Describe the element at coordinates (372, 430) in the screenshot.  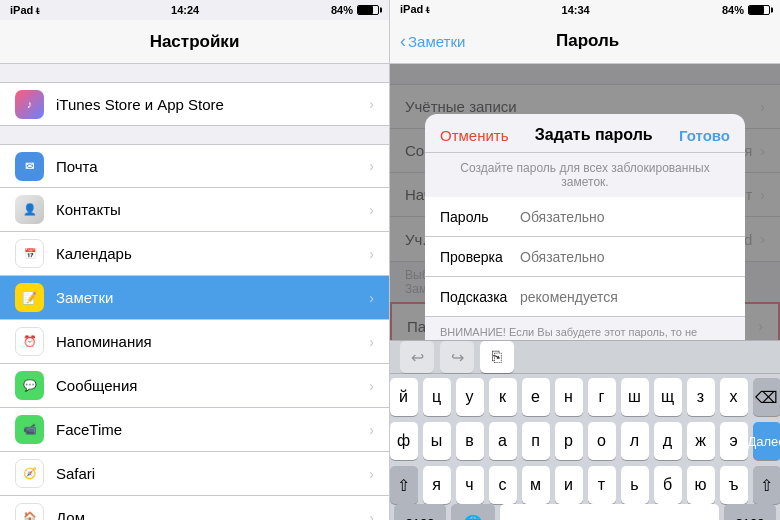
I see `facetime-chevron: ›` at that location.